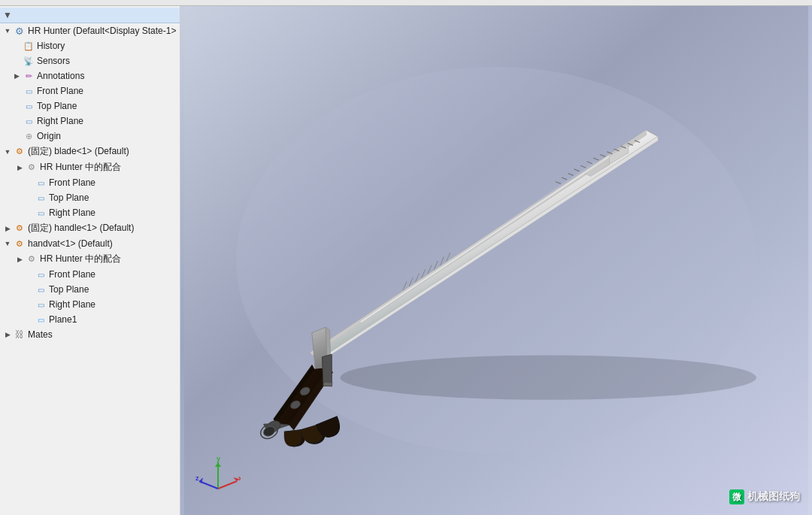 The width and height of the screenshot is (812, 515). I want to click on right-plane-arrow, so click(17, 121).